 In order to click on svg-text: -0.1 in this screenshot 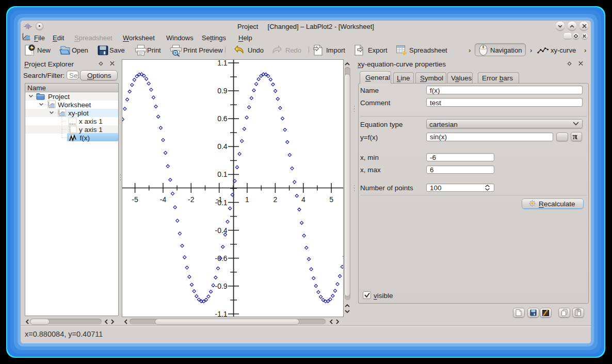, I will do `click(221, 202)`.